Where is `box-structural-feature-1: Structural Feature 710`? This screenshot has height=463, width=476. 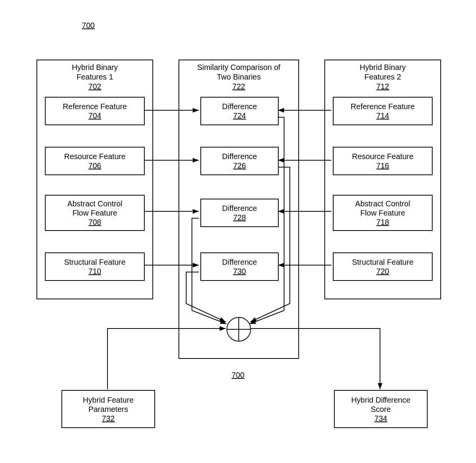 box-structural-feature-1: Structural Feature 710 is located at coordinates (95, 267).